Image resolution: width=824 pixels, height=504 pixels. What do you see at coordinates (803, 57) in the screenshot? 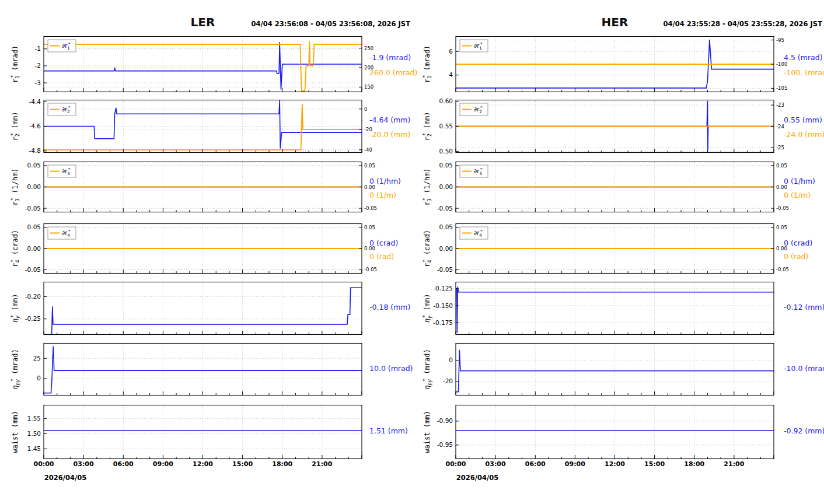
I see `readout-r1-blue: 4.5 (mrad)` at bounding box center [803, 57].